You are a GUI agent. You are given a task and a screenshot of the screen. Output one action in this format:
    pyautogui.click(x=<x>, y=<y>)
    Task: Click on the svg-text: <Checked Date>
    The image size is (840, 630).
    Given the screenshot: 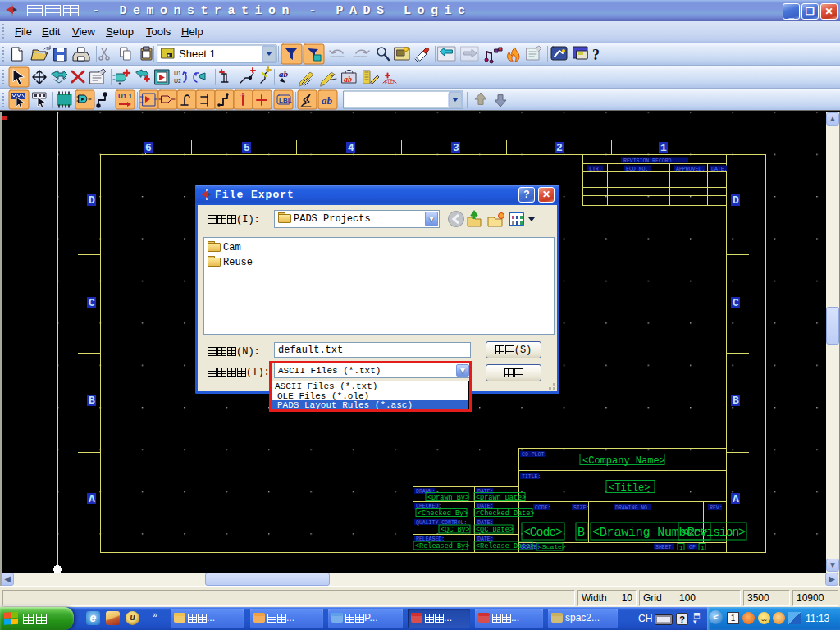 What is the action you would take?
    pyautogui.click(x=505, y=514)
    